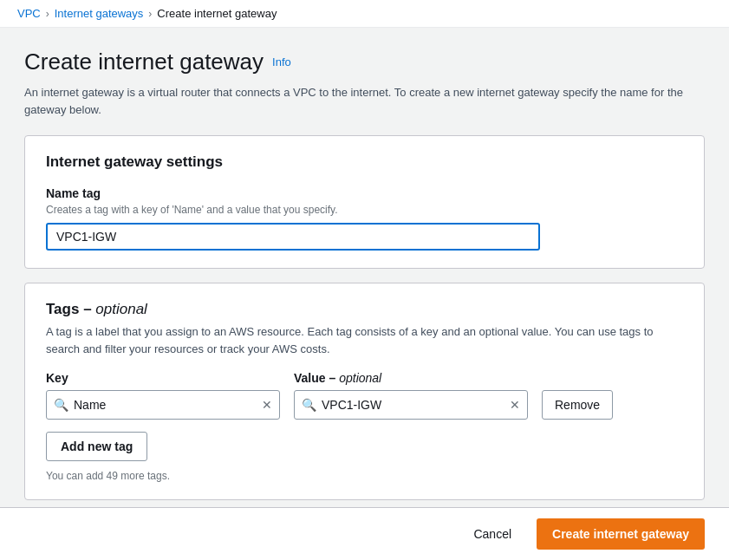  Describe the element at coordinates (166, 405) in the screenshot. I see `tag-key-input` at that location.